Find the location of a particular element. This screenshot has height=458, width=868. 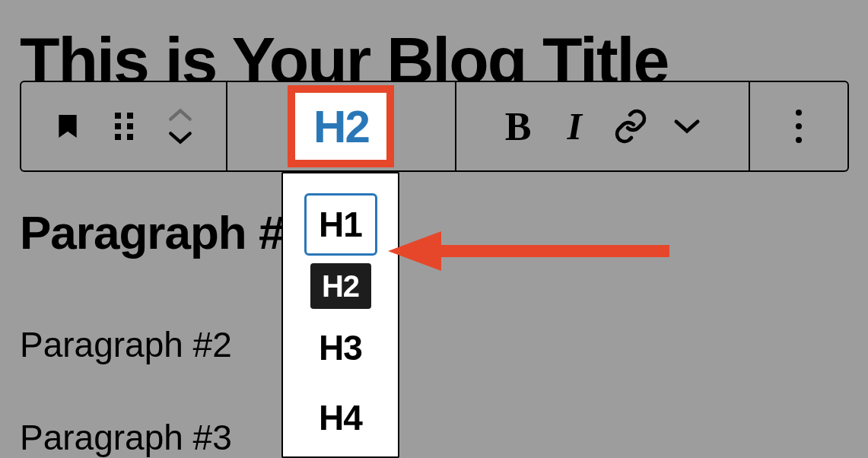

toolbar-group-more is located at coordinates (799, 126).